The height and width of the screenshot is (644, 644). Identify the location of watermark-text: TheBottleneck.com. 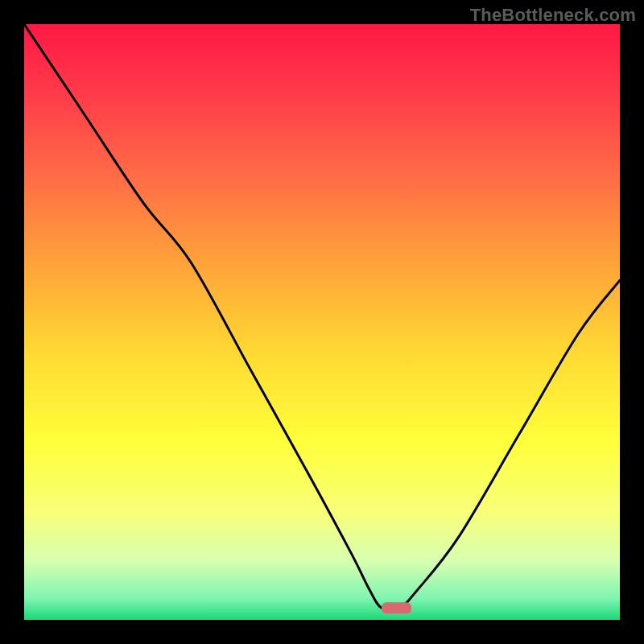
(553, 15).